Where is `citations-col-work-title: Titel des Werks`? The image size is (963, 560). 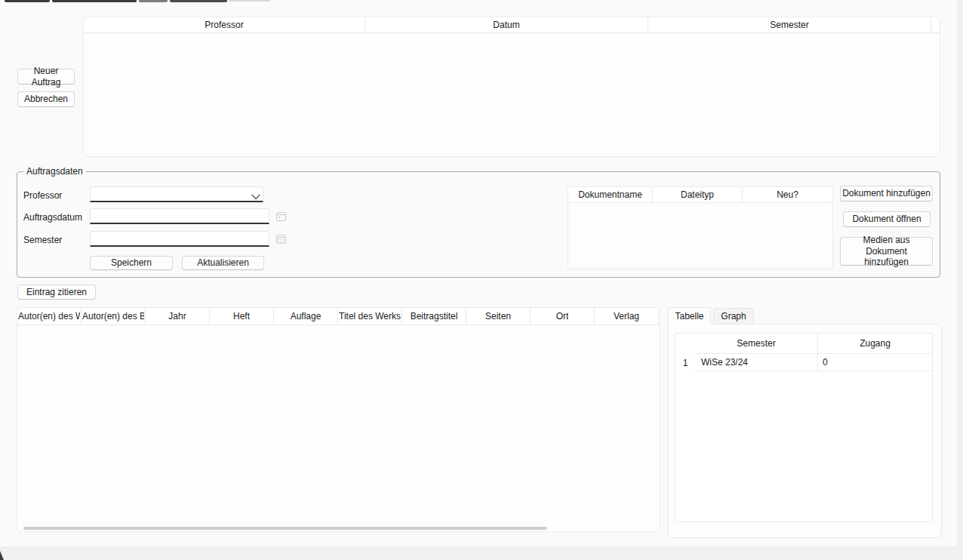
citations-col-work-title: Titel des Werks is located at coordinates (370, 316).